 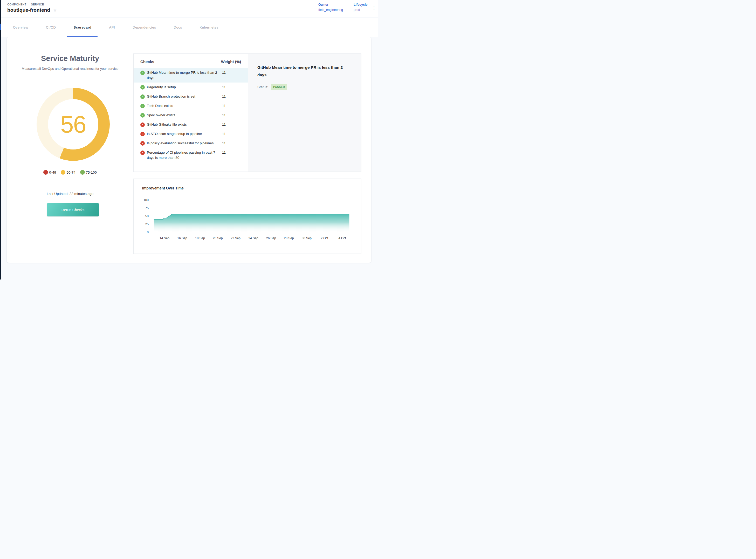 I want to click on lifecycle-value: prod, so click(x=361, y=10).